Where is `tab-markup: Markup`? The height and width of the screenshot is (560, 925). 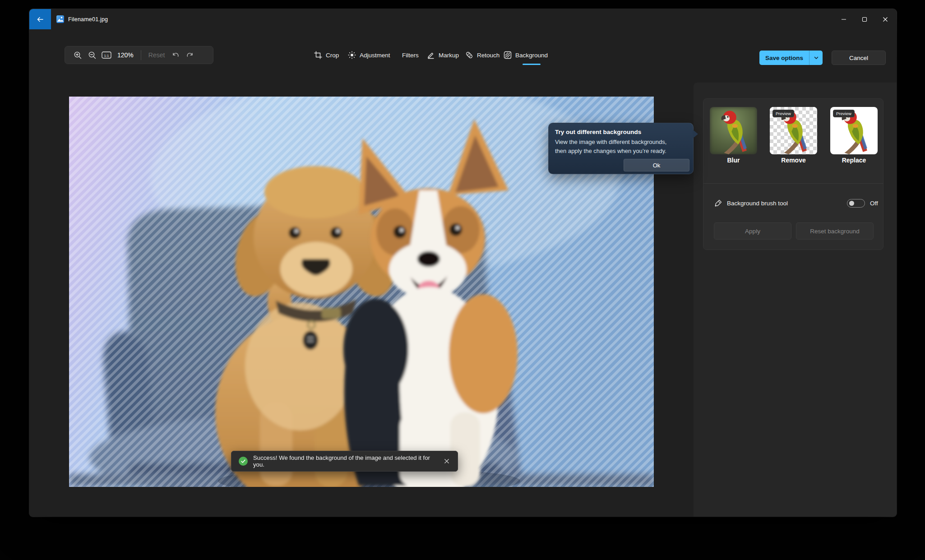 tab-markup: Markup is located at coordinates (443, 55).